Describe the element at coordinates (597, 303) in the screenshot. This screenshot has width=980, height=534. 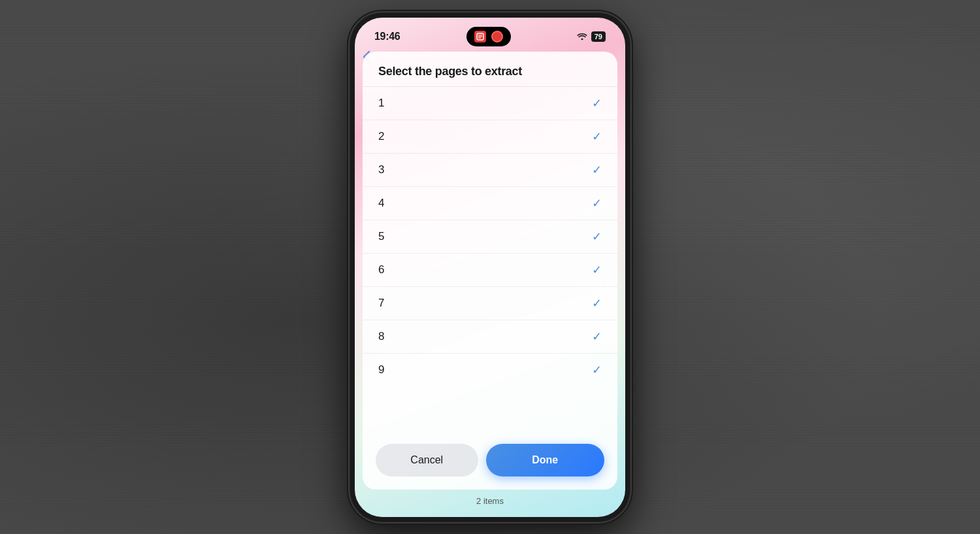
I see `check-icon-7: ✓` at that location.